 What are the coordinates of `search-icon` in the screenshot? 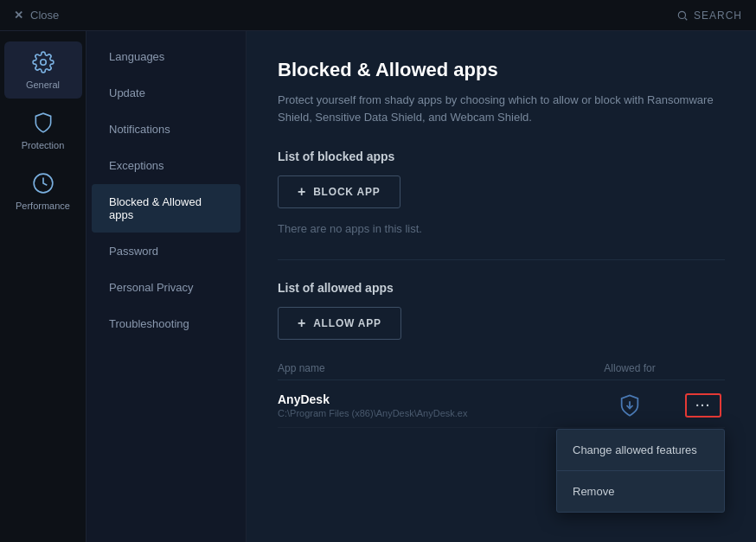 It's located at (682, 16).